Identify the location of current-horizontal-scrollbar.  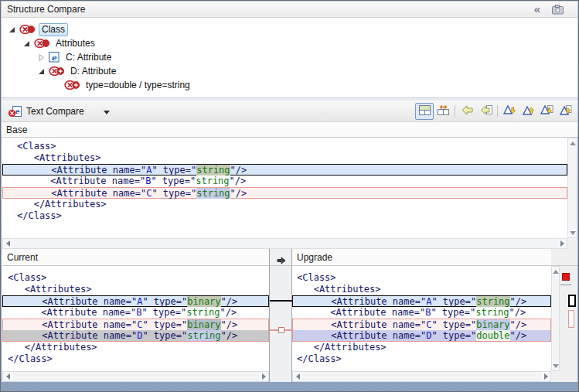
(136, 377).